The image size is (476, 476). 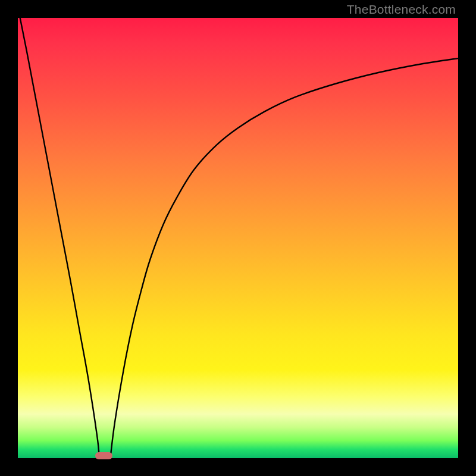 I want to click on watermark-text: TheBottleneck.com, so click(x=401, y=10).